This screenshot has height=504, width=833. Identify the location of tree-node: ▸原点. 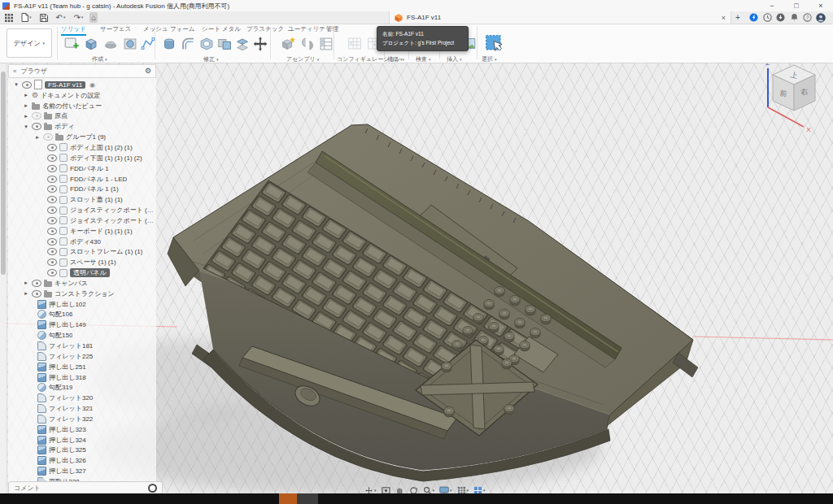
(82, 117).